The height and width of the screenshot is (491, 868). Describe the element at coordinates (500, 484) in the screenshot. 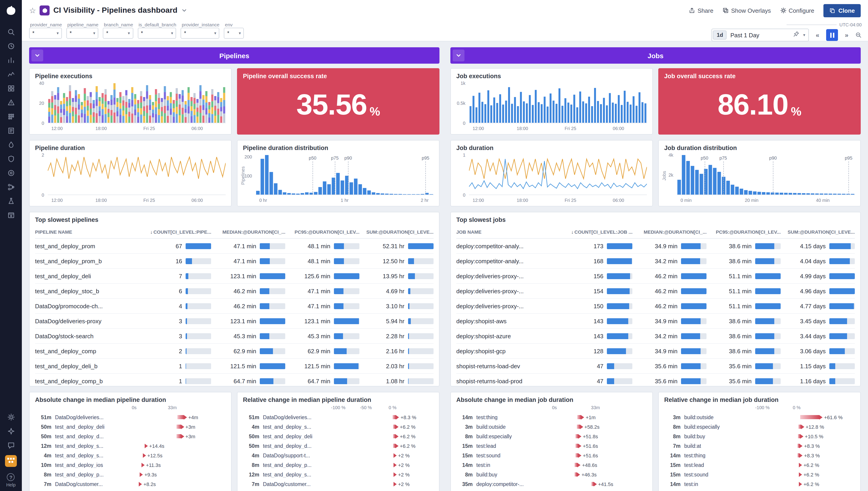

I see `change-item-link: deploy:competitor-...` at that location.